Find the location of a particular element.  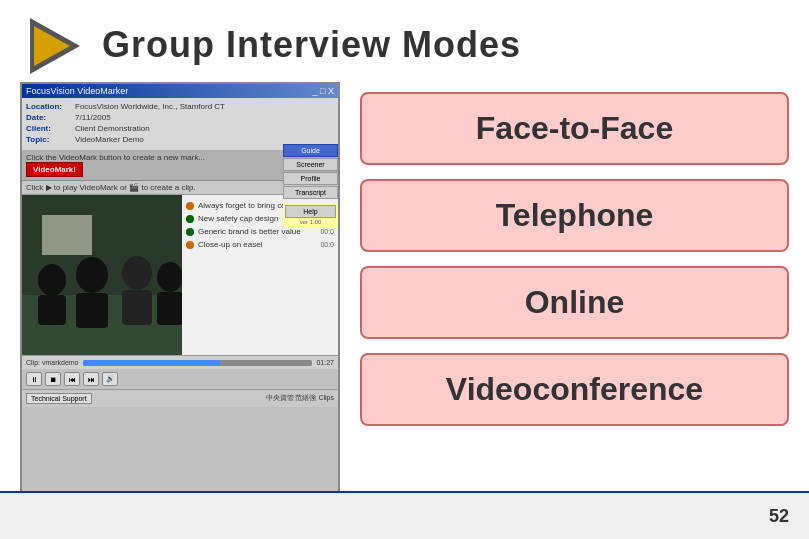

video-and-items: Always forget to bring coupons 00:0 New … is located at coordinates (180, 275).